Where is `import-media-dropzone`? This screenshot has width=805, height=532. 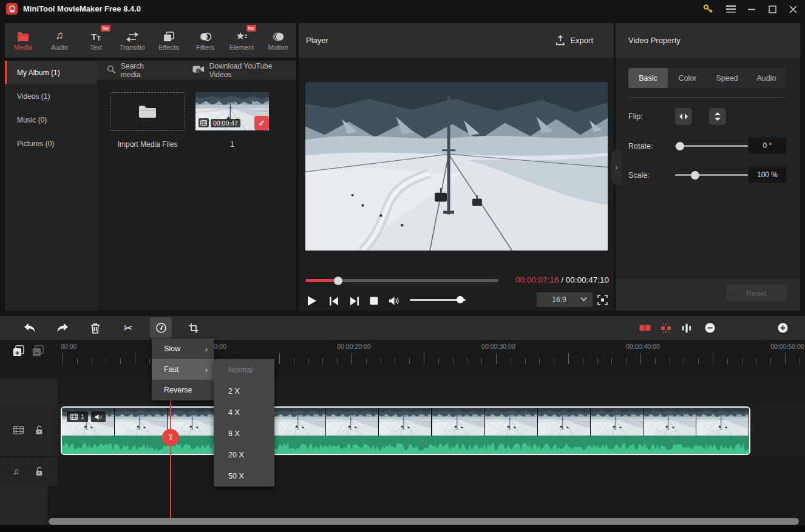 import-media-dropzone is located at coordinates (148, 112).